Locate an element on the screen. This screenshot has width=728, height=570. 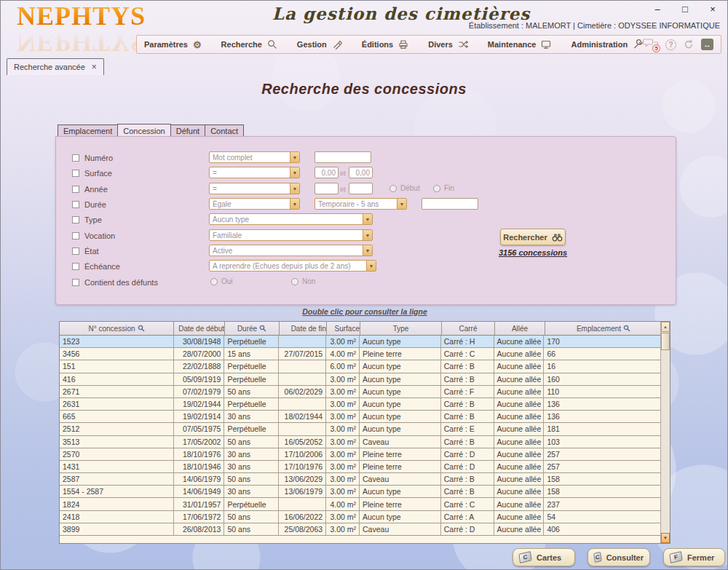
resize-icon: ↔ is located at coordinates (708, 44).